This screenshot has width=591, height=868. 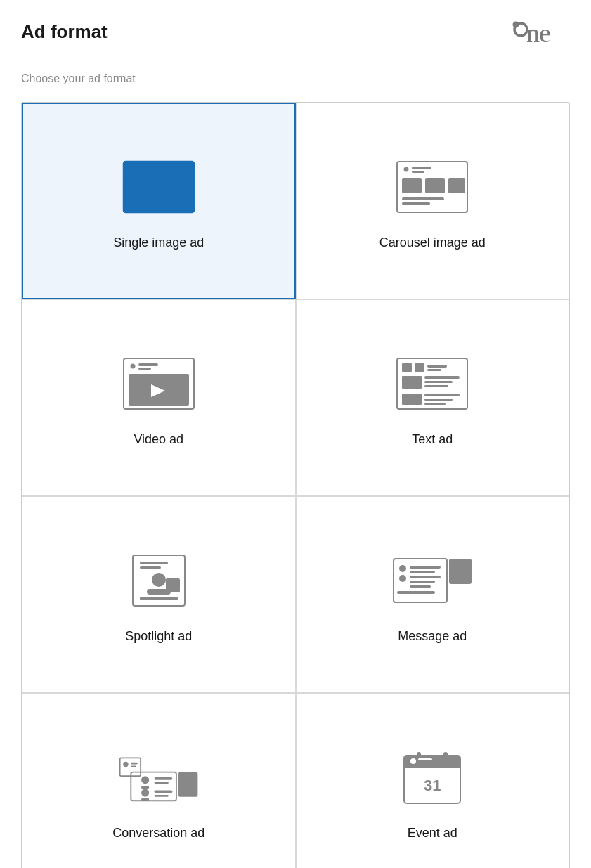 What do you see at coordinates (159, 777) in the screenshot?
I see `conversation-ad-icon` at bounding box center [159, 777].